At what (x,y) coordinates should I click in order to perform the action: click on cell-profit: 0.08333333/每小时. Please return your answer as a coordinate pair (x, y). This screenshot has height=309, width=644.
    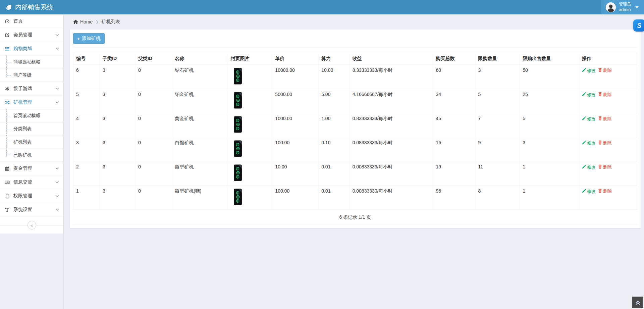
    Looking at the image, I should click on (391, 149).